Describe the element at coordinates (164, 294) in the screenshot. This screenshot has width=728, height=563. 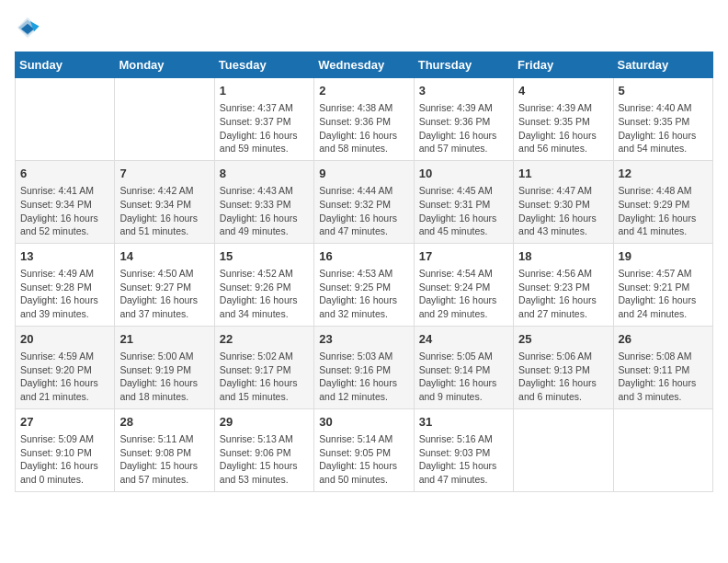
I see `day-info: Sunrise: 4:50 AM Sunset: 9:27 PM Dayligh…` at that location.